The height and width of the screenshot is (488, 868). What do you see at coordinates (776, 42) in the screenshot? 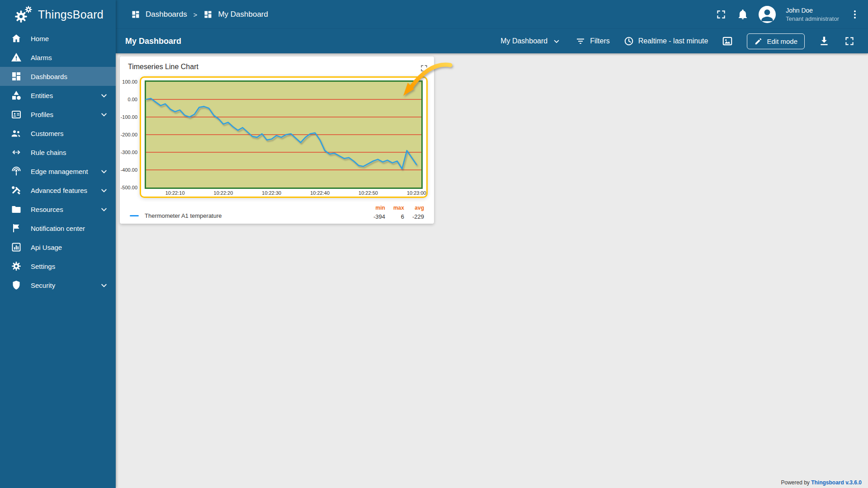
I see `edit-mode-button: Edit mode` at bounding box center [776, 42].